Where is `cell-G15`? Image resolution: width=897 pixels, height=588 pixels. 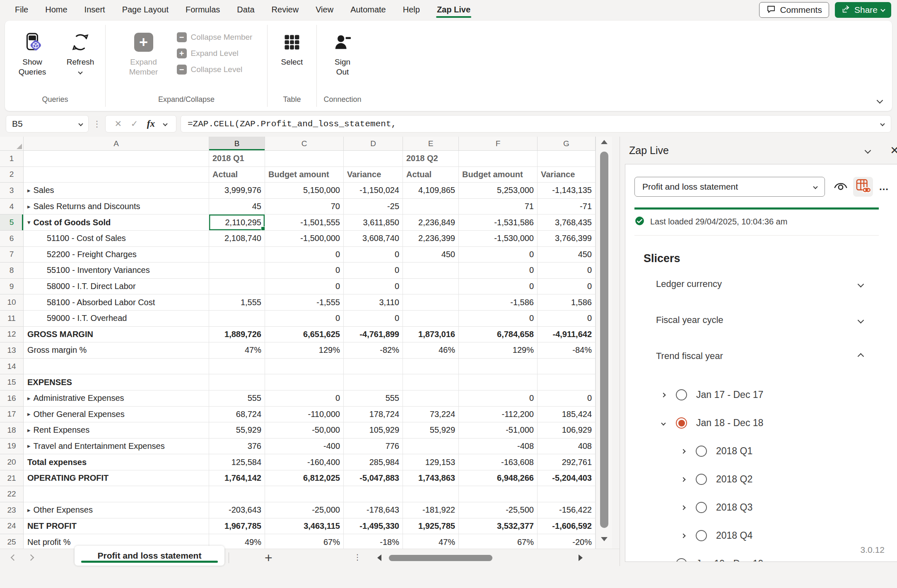 cell-G15 is located at coordinates (567, 383).